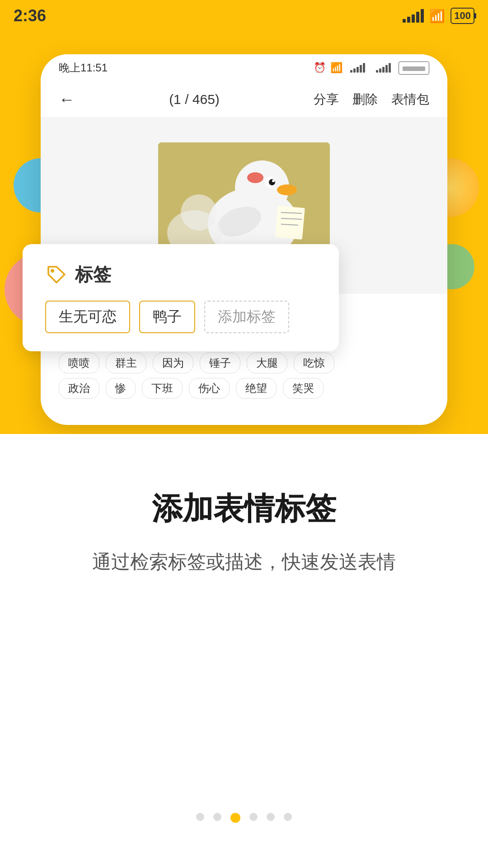 This screenshot has height=868, width=488. I want to click on nav-title: (1 / 465), so click(194, 99).